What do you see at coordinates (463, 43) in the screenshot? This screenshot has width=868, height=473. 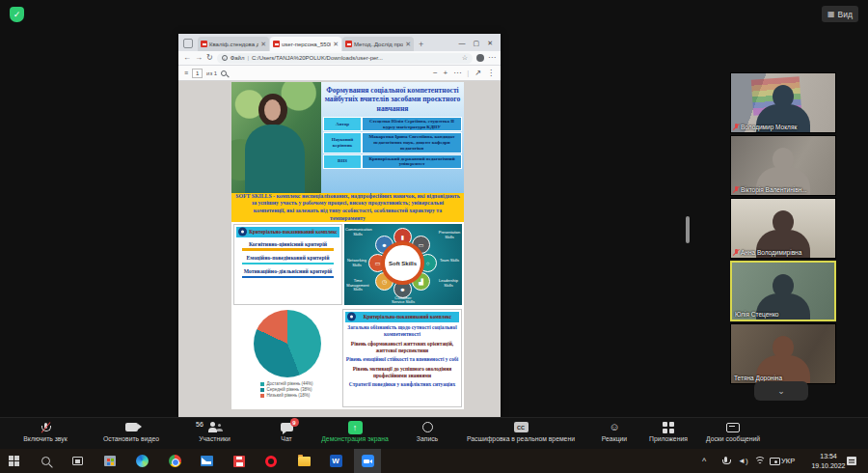 I see `window-minimize-button: —` at bounding box center [463, 43].